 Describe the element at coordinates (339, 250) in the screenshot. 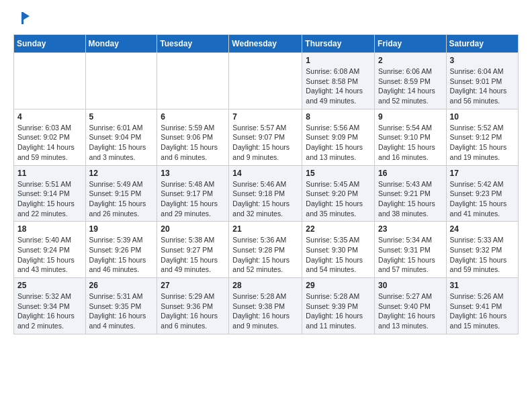

I see `calendar-cell: 22Sunrise: 5:35 AM Sunset: 9:30 PM Dayli…` at that location.